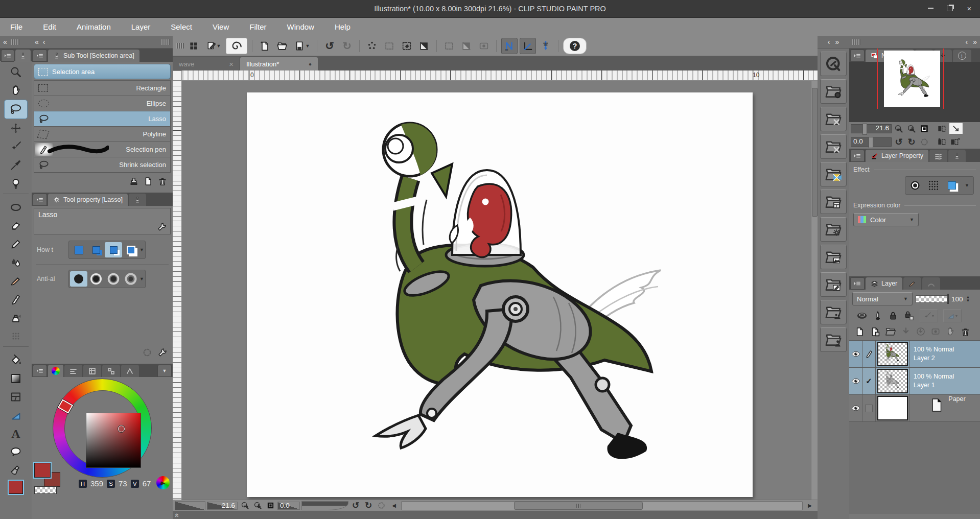  I want to click on menu-edit: Edit, so click(50, 27).